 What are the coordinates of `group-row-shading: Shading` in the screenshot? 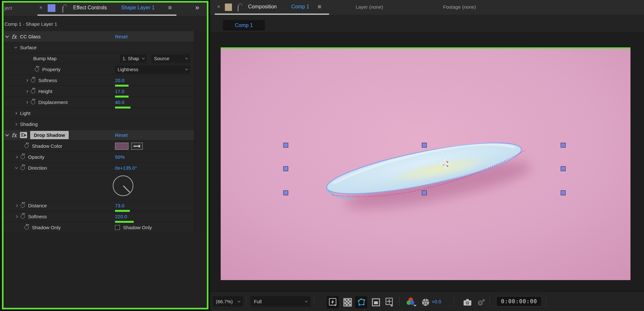 It's located at (98, 124).